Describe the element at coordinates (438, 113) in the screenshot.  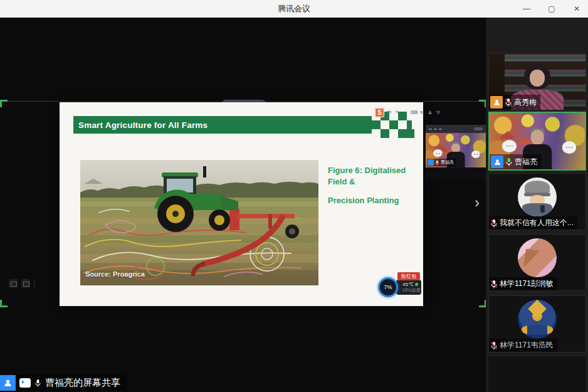
I see `wrench-icon: ⚒` at that location.